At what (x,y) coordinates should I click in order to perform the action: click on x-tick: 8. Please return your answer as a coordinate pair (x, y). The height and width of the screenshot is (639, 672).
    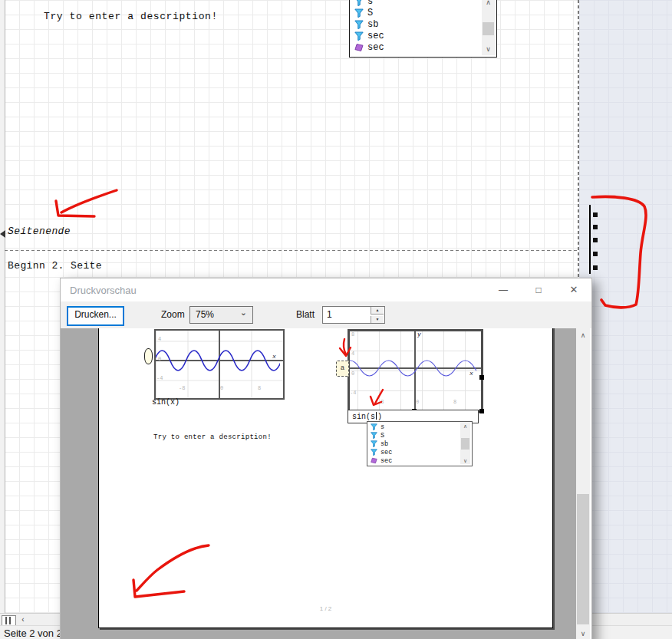
    Looking at the image, I should click on (259, 388).